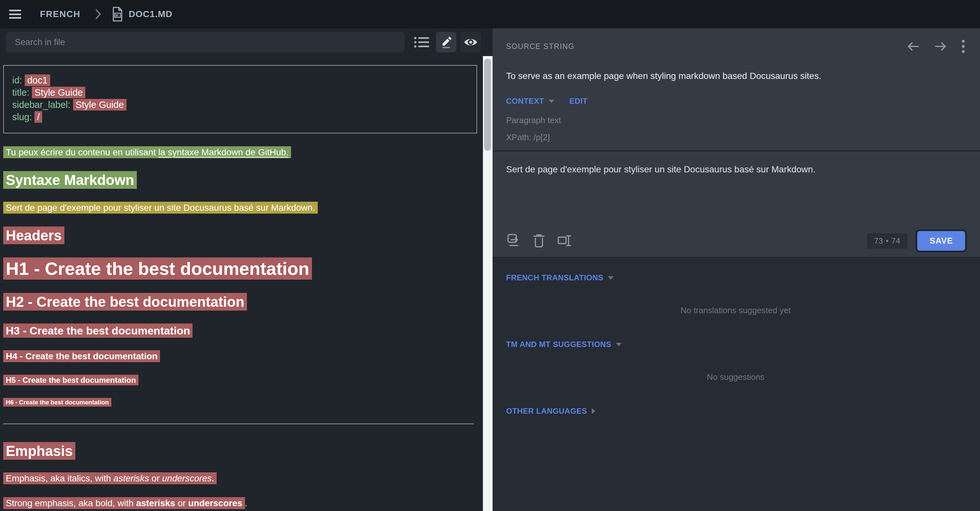 The image size is (980, 511). What do you see at coordinates (241, 93) in the screenshot?
I see `frontmatter-line: title: Style Guide` at bounding box center [241, 93].